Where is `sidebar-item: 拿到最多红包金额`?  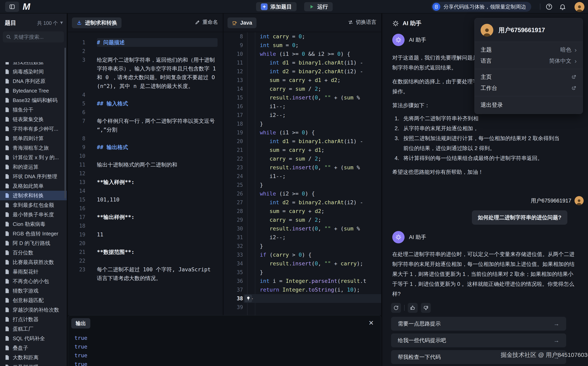 sidebar-item: 拿到最多红包金额 is located at coordinates (33, 205).